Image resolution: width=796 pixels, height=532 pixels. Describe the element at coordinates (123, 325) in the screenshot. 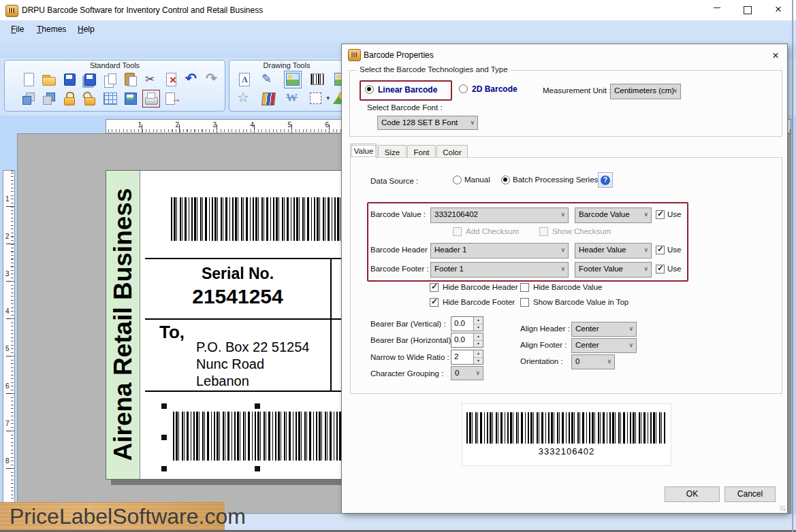

I see `label-side-band: Airena Retail Business` at that location.